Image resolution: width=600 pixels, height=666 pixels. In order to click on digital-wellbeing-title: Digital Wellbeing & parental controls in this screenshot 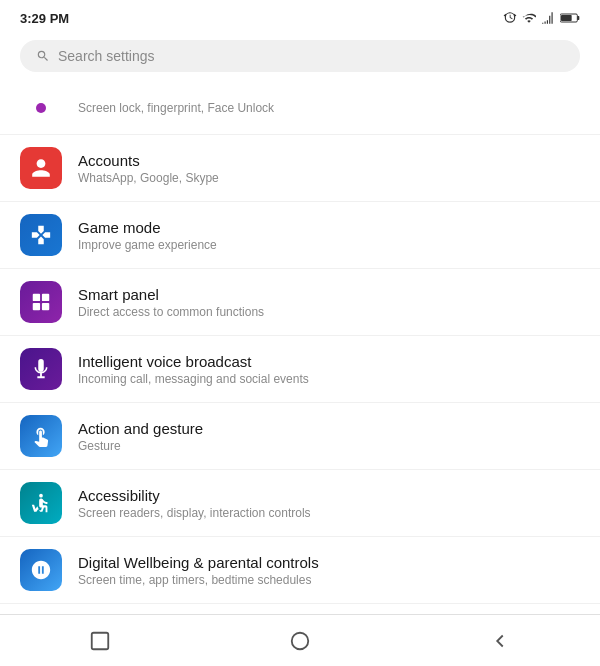, I will do `click(329, 562)`.